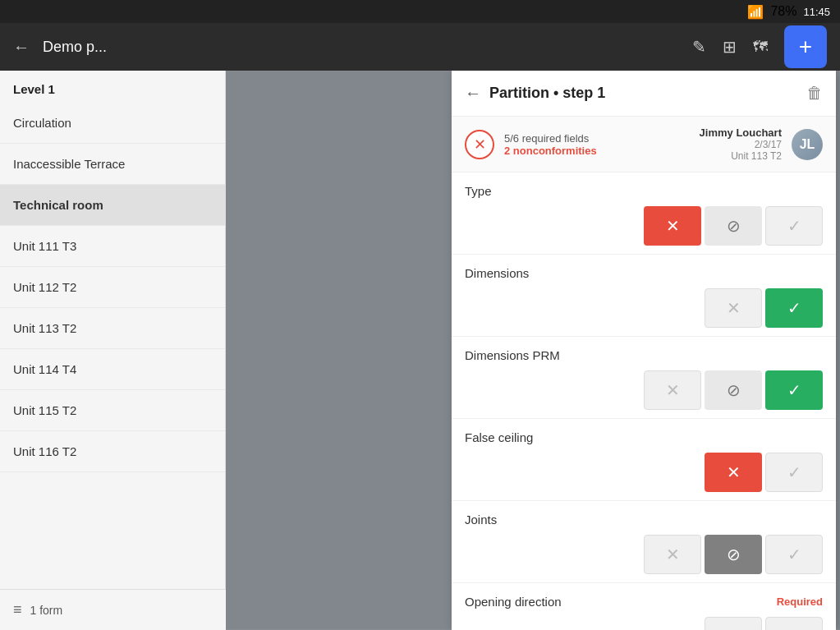 The image size is (840, 630). Describe the element at coordinates (473, 94) in the screenshot. I see `modal-back-button: ←` at that location.